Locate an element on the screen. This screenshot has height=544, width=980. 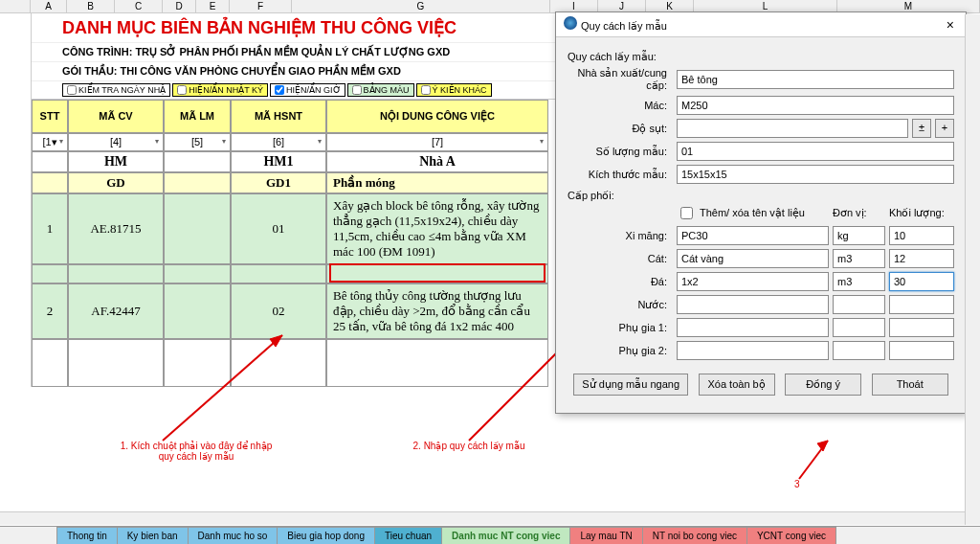
filter-3: [5] is located at coordinates (197, 142).